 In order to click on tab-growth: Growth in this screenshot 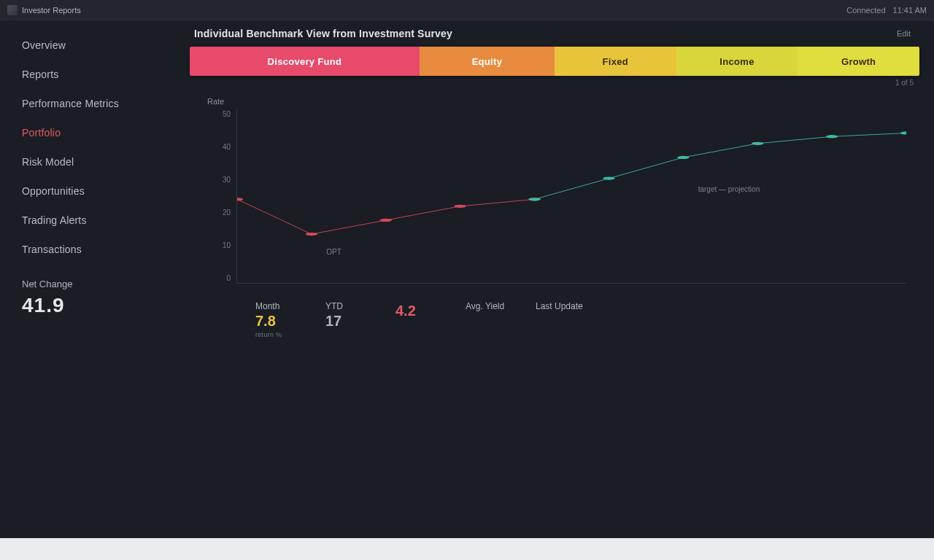, I will do `click(858, 61)`.